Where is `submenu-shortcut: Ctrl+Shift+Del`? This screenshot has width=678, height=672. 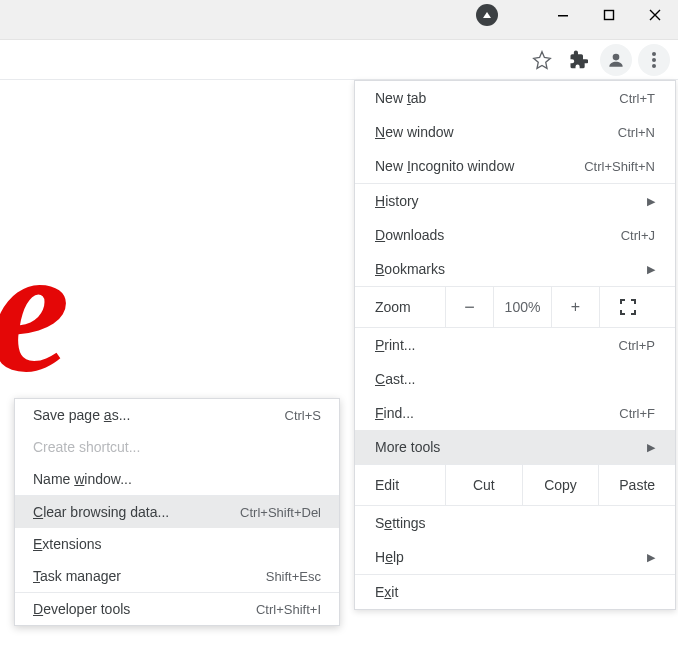
submenu-shortcut: Ctrl+Shift+Del is located at coordinates (280, 512).